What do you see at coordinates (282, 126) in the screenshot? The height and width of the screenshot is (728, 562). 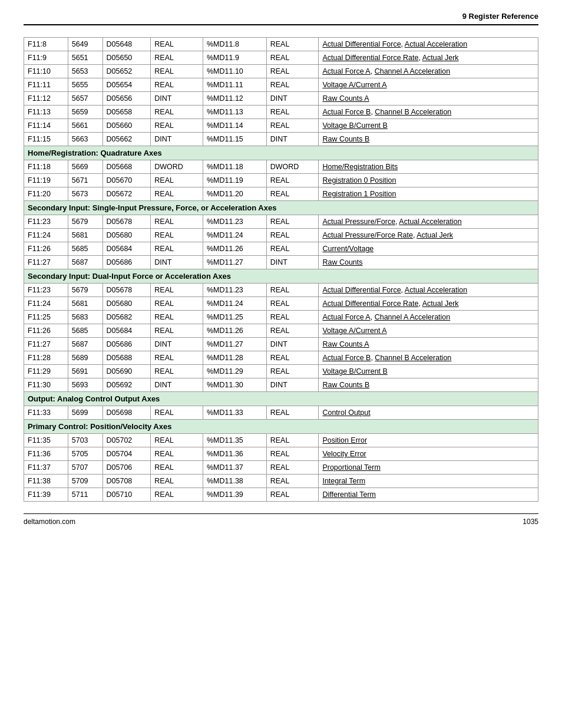 I see `table-row: F11:145661D05660REAL%MD11.14REALVoltage …` at bounding box center [282, 126].